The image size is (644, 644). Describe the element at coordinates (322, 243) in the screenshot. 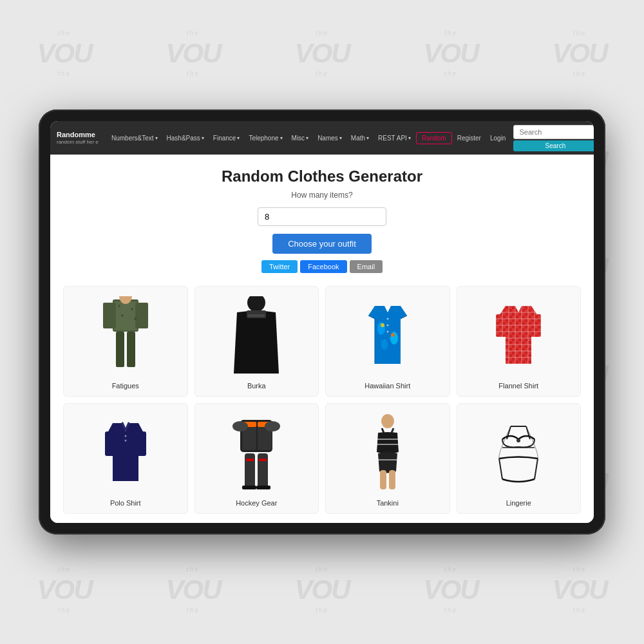

I see `choose-outfit-button: Choose your outfit` at that location.